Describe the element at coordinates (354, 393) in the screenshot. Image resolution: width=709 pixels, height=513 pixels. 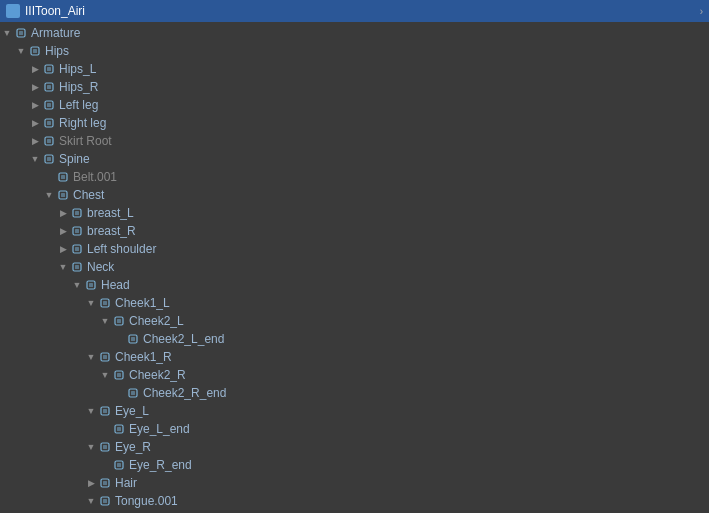
I see `tree-item-cheek2_r_end: Cheek2_R_end` at that location.